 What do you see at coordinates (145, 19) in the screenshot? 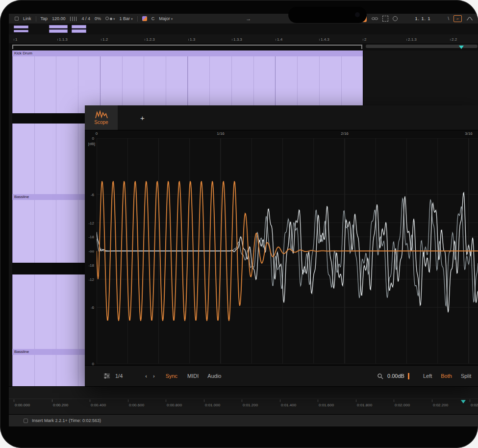
I see `scale-mode-icon` at bounding box center [145, 19].